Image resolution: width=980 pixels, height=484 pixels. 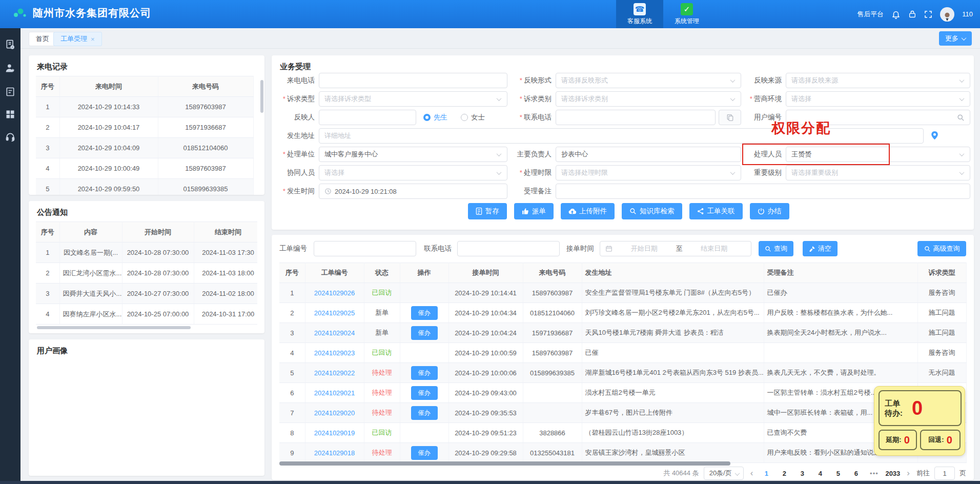 What do you see at coordinates (945, 473) in the screenshot?
I see `goto-page-input` at bounding box center [945, 473].